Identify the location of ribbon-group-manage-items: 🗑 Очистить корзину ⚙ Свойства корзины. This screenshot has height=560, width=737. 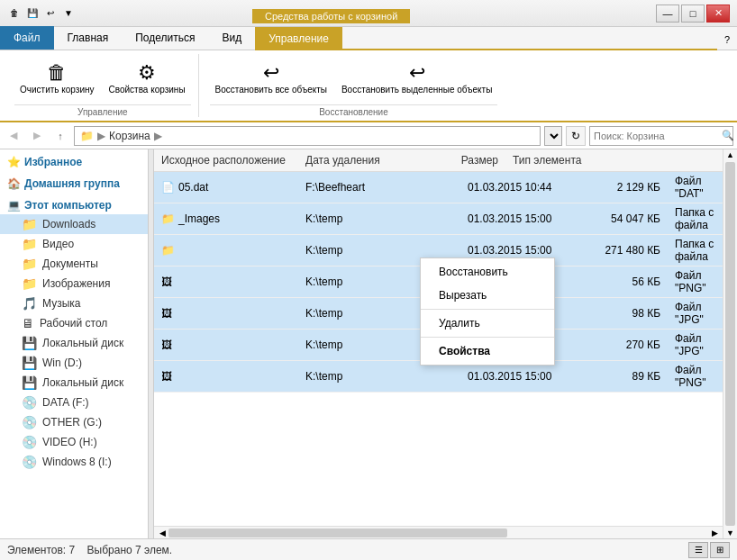
(103, 78).